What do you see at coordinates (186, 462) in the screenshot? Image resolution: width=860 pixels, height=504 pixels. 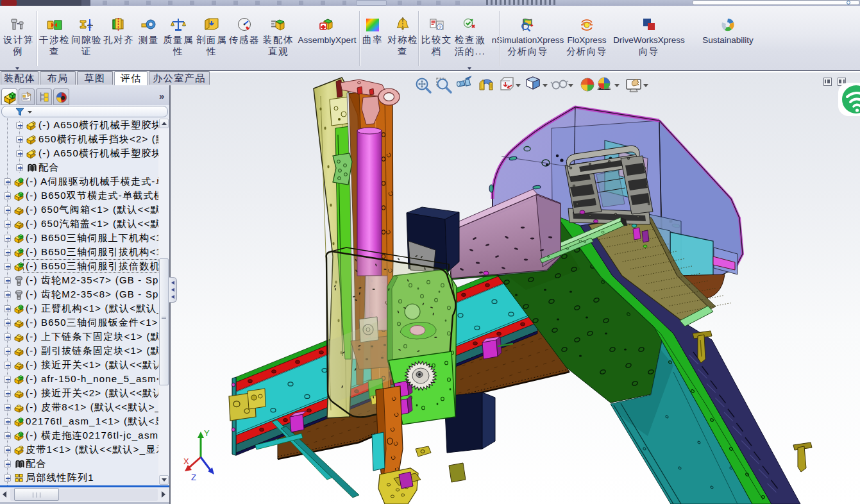 I see `svg-text: X` at bounding box center [186, 462].